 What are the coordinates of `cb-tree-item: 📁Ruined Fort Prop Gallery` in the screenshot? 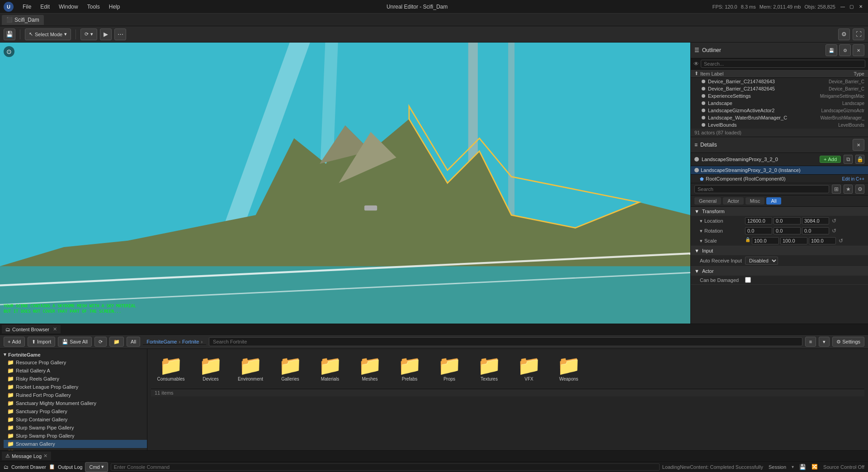 It's located at (75, 395).